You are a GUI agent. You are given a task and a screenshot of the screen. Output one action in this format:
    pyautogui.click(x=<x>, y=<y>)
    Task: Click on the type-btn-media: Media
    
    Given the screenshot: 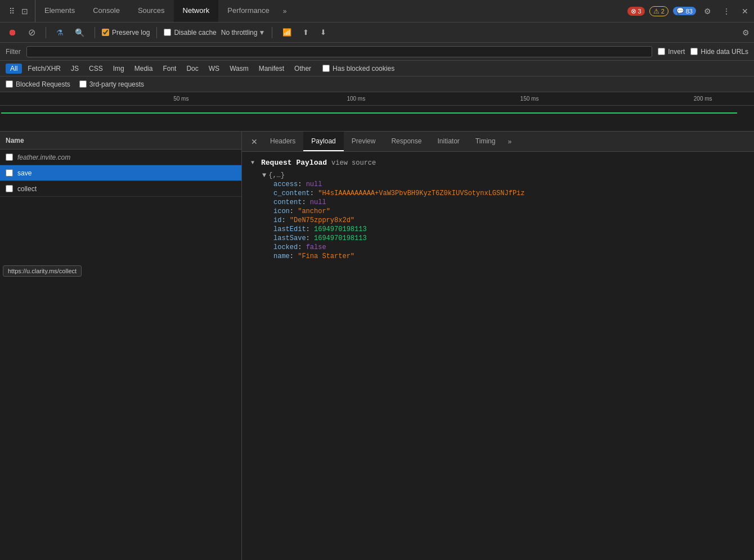 What is the action you would take?
    pyautogui.click(x=144, y=69)
    